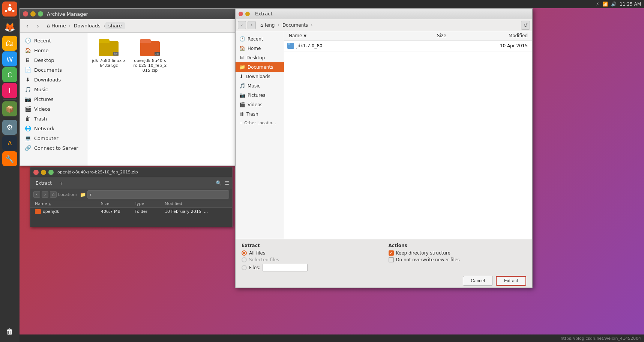 Image resolution: width=644 pixels, height=342 pixels. What do you see at coordinates (241, 14) in the screenshot?
I see `extract-close-button` at bounding box center [241, 14].